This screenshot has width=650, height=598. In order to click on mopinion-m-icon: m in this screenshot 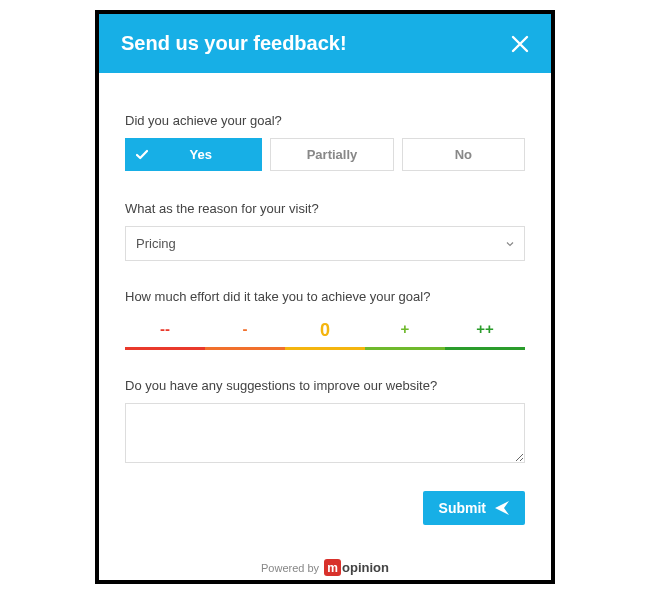, I will do `click(332, 568)`.